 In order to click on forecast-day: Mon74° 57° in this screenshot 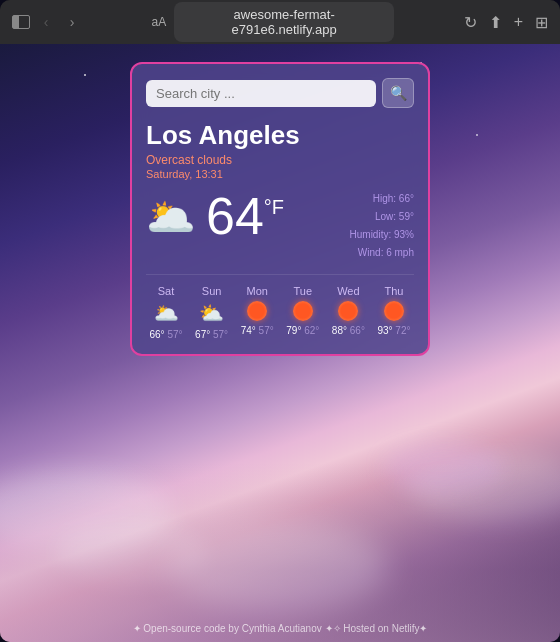, I will do `click(257, 312)`.